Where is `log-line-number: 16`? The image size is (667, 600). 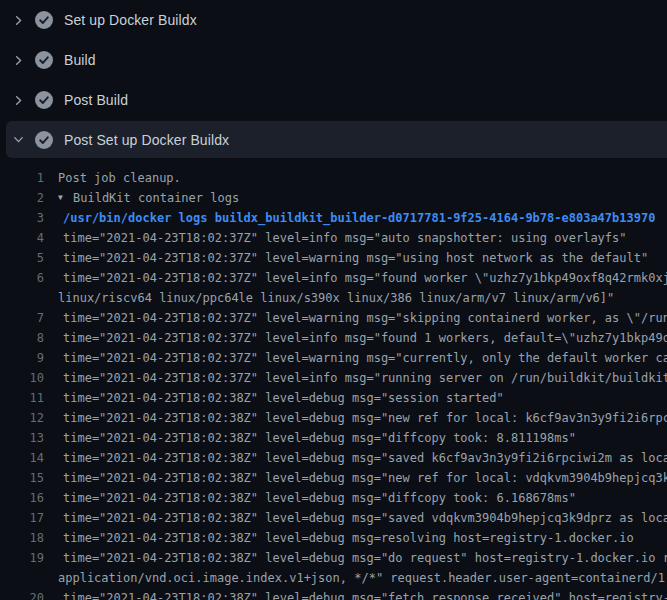
log-line-number: 16 is located at coordinates (22, 498).